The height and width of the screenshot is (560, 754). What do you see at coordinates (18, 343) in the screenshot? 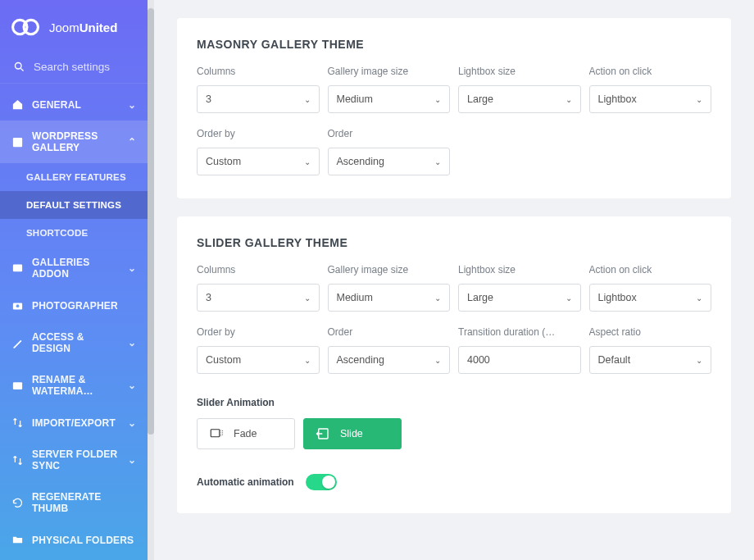
I see `design-icon` at bounding box center [18, 343].